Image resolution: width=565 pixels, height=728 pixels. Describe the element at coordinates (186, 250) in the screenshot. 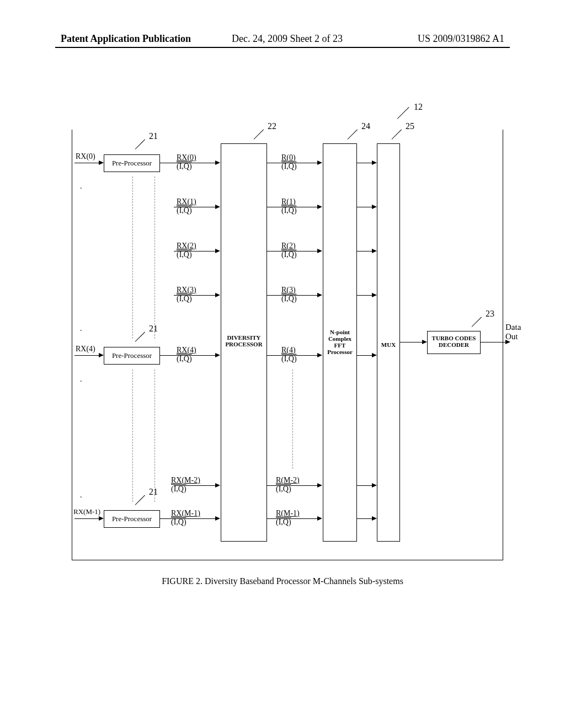

I see `signal-rx2-iq: RX(2)(I,Q)` at that location.